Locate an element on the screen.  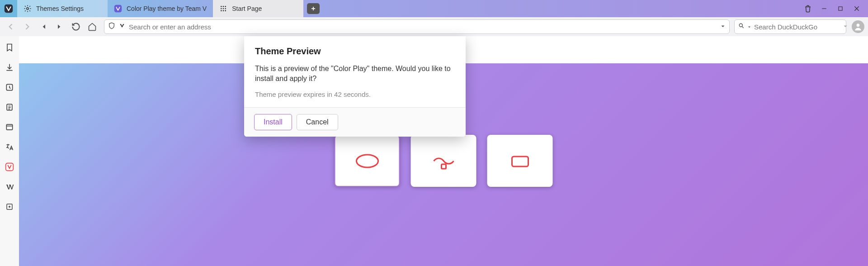
search-input is located at coordinates (797, 27).